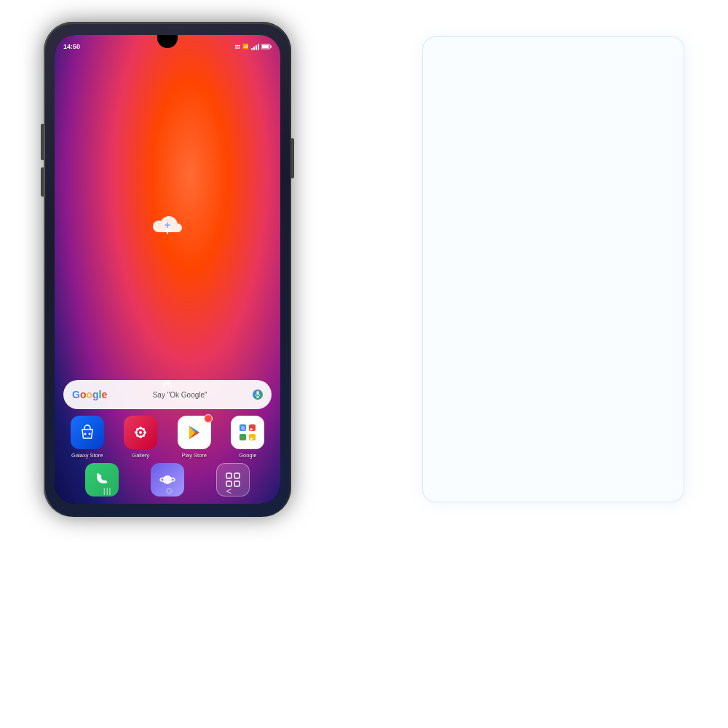  I want to click on cloud-widget: +, so click(167, 226).